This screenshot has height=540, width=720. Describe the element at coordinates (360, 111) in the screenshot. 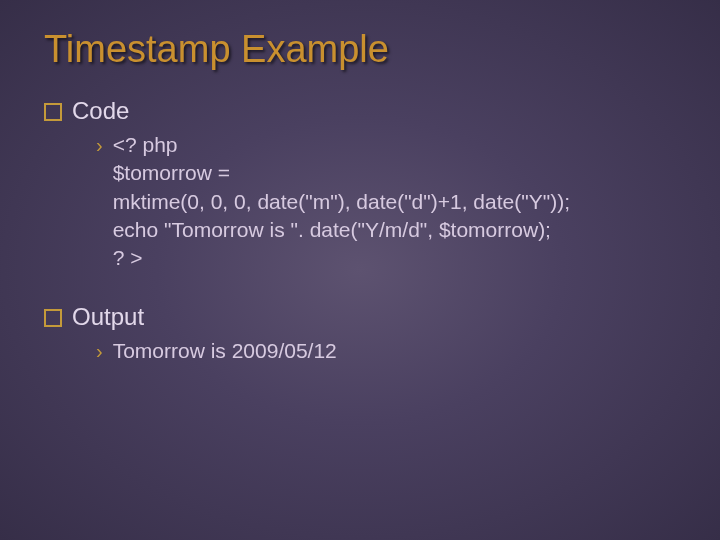

I see `section-code: Code` at that location.